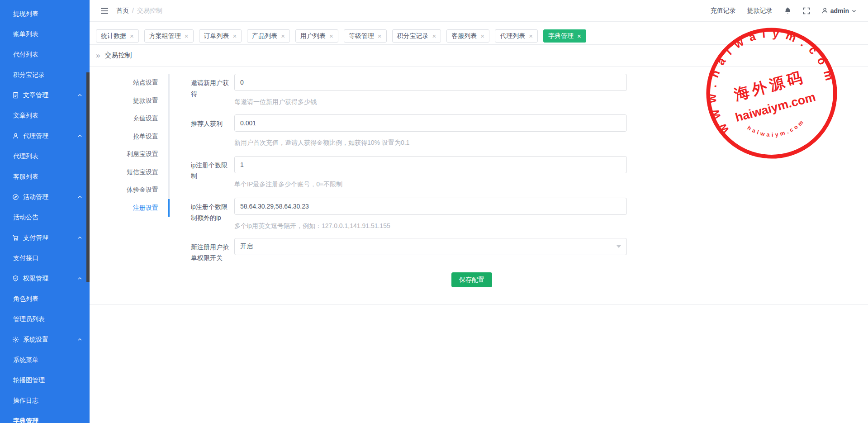 This screenshot has height=423, width=868. What do you see at coordinates (45, 136) in the screenshot?
I see `sidebar-group: 代理管理` at bounding box center [45, 136].